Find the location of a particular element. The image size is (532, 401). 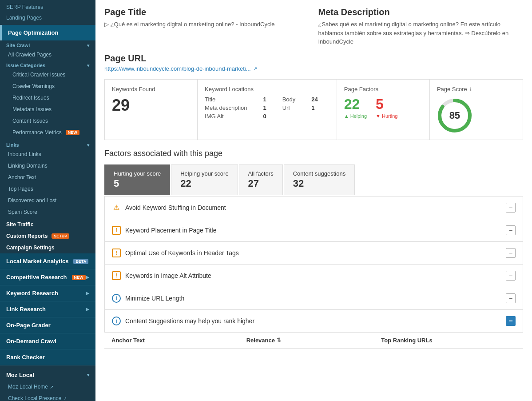

kl-title-label: Title is located at coordinates (232, 100).